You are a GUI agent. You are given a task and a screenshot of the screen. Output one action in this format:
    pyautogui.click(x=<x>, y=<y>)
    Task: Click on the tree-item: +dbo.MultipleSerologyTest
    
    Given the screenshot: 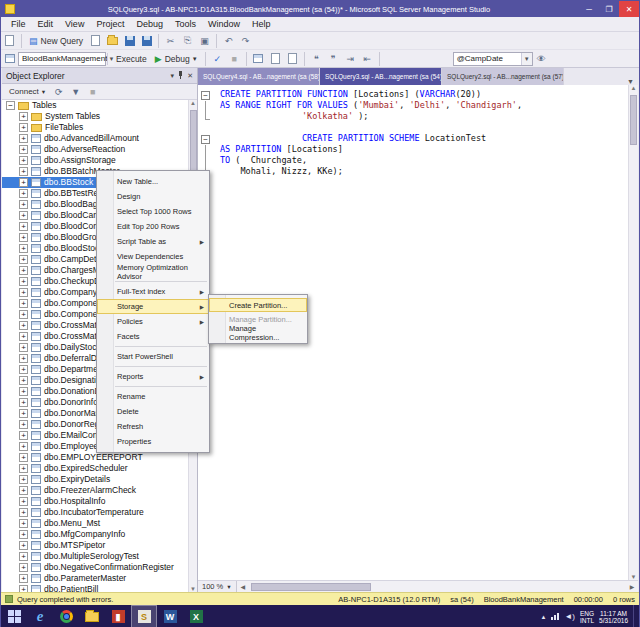 What is the action you would take?
    pyautogui.click(x=96, y=556)
    